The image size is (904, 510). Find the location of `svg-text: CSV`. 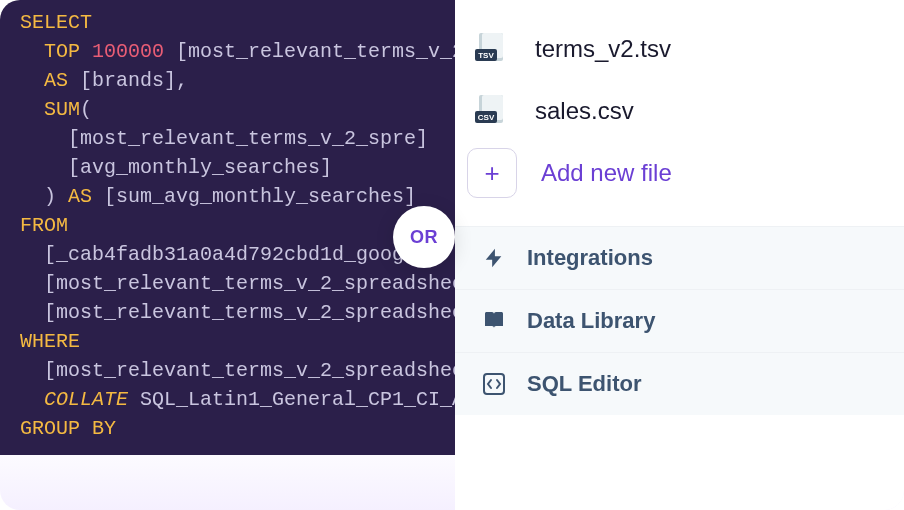

svg-text: CSV is located at coordinates (486, 118).